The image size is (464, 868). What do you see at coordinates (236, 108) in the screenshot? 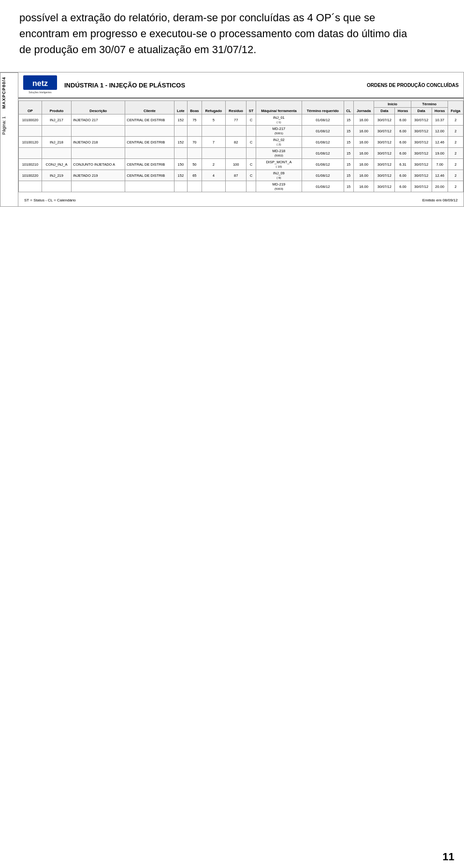
I see `col-residuo: Resíduo` at bounding box center [236, 108].